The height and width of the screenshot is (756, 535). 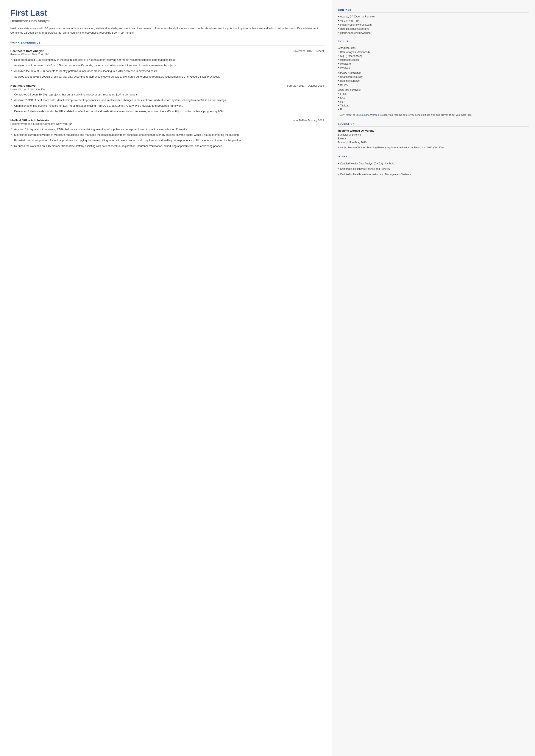 What do you see at coordinates (167, 124) in the screenshot?
I see `job-3-company: Resume Worded's Exciting Company, New Yo…` at bounding box center [167, 124].